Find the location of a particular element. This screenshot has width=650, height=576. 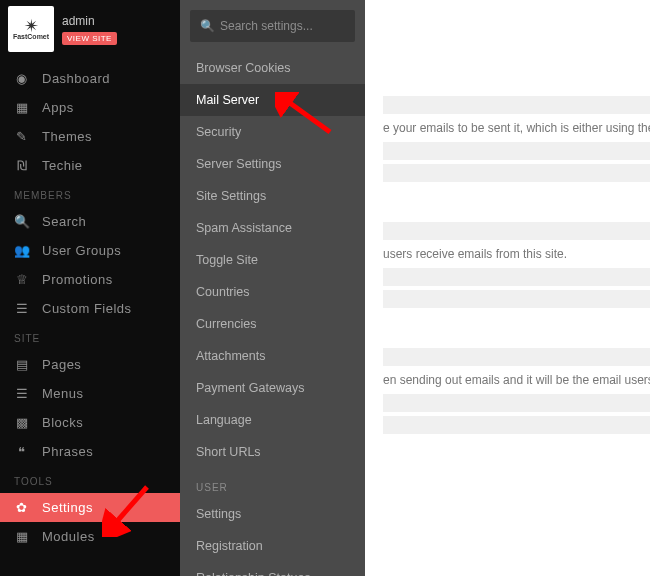

sidebar-item-label: Search is located at coordinates (64, 222).